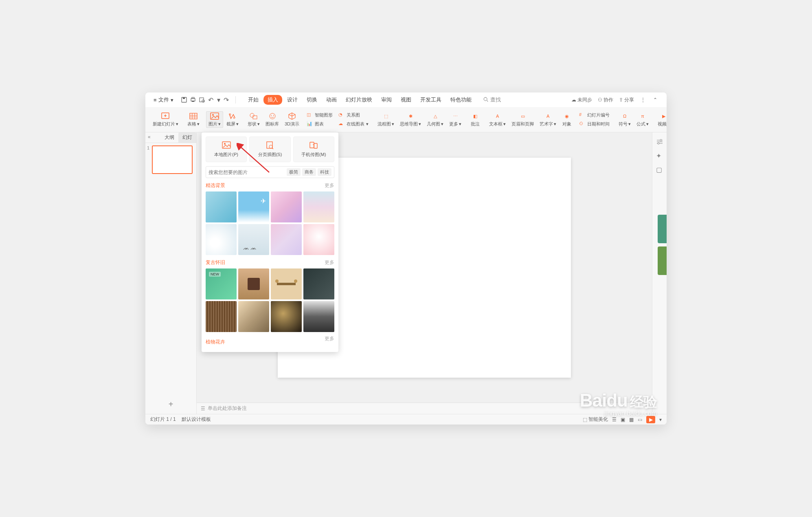  What do you see at coordinates (149, 137) in the screenshot?
I see `panel-collapse-icon: «` at bounding box center [149, 137].